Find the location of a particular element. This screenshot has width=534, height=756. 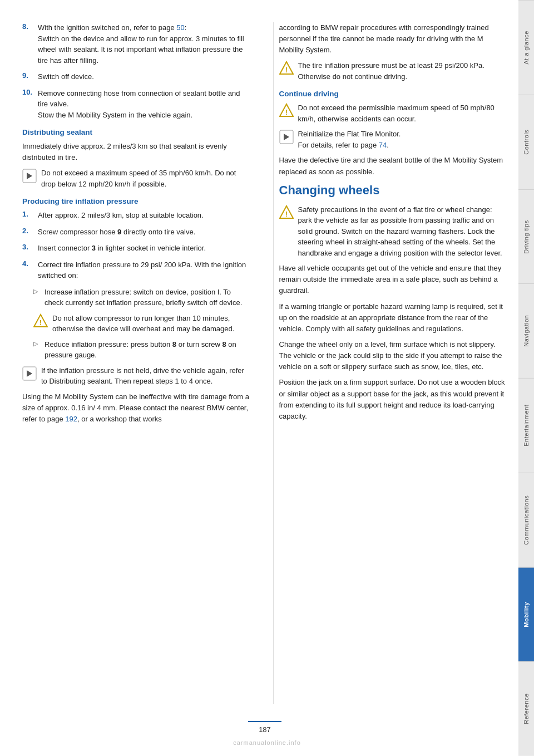

replace-note: Have the defective tire and the sealant … is located at coordinates (394, 166).